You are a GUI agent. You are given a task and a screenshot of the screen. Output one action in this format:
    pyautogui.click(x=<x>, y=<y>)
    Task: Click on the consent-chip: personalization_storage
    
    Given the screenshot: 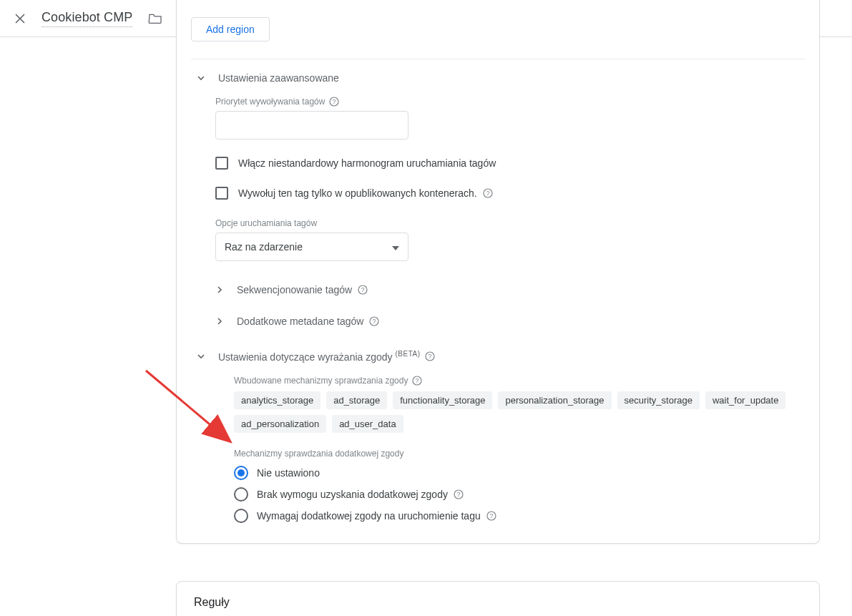 What is the action you would take?
    pyautogui.click(x=554, y=401)
    